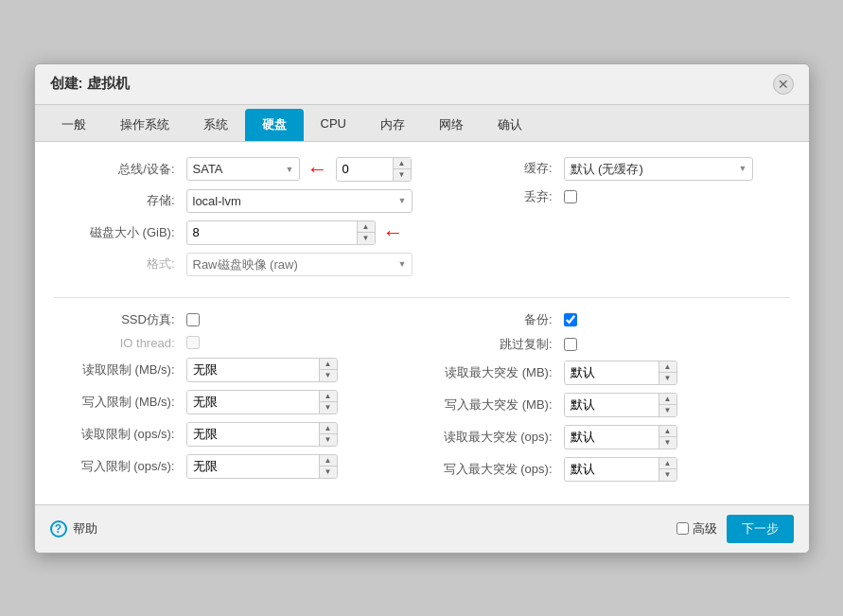  I want to click on read-limit-ops-decrement: ▼, so click(328, 440).